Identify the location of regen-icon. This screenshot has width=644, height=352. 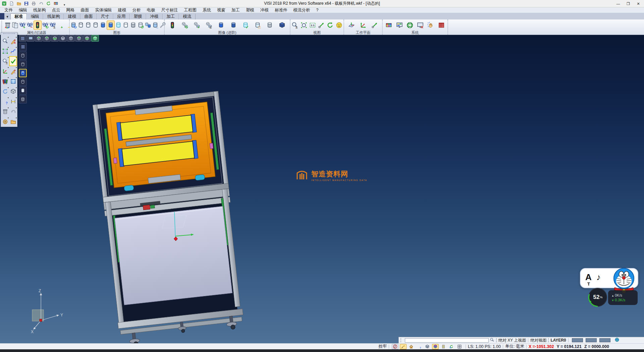
(5, 91).